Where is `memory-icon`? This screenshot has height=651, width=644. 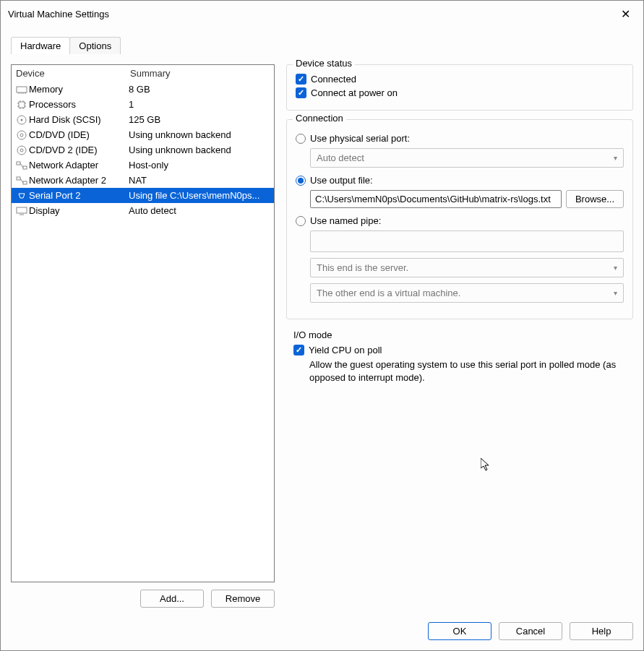 memory-icon is located at coordinates (22, 90).